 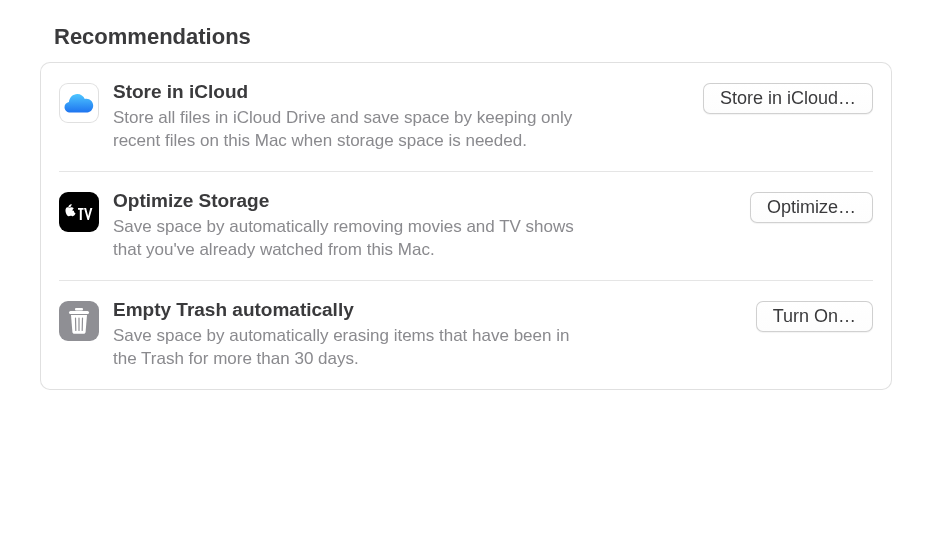 What do you see at coordinates (814, 316) in the screenshot?
I see `turn-on-button: Turn On…` at bounding box center [814, 316].